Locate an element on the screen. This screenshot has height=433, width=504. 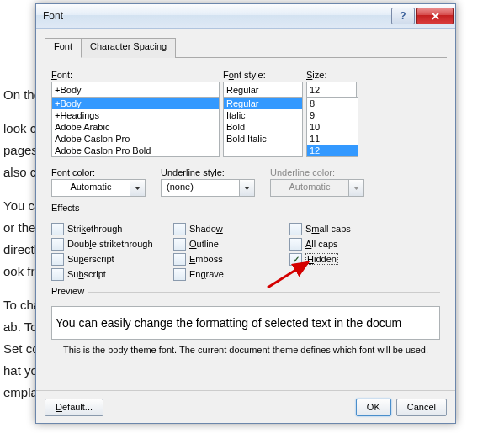
cancel-button: Cancel is located at coordinates (422, 407).